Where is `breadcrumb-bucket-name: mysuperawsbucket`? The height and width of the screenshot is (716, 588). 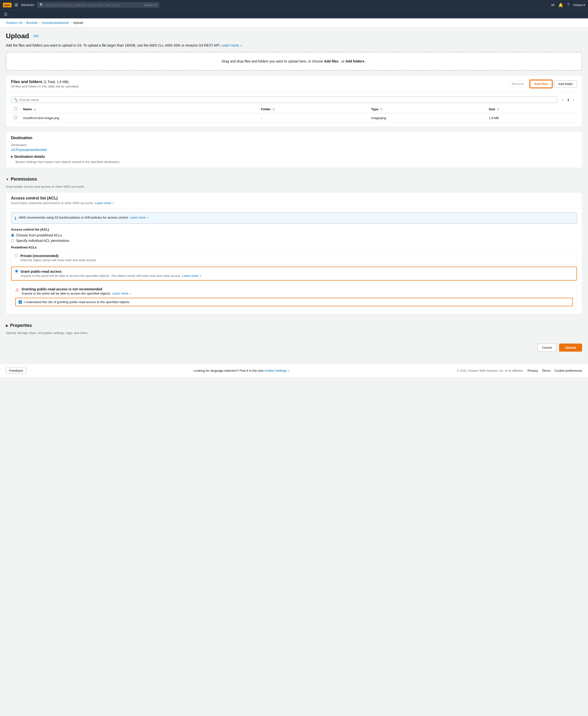 breadcrumb-bucket-name: mysuperawsbucket is located at coordinates (55, 22).